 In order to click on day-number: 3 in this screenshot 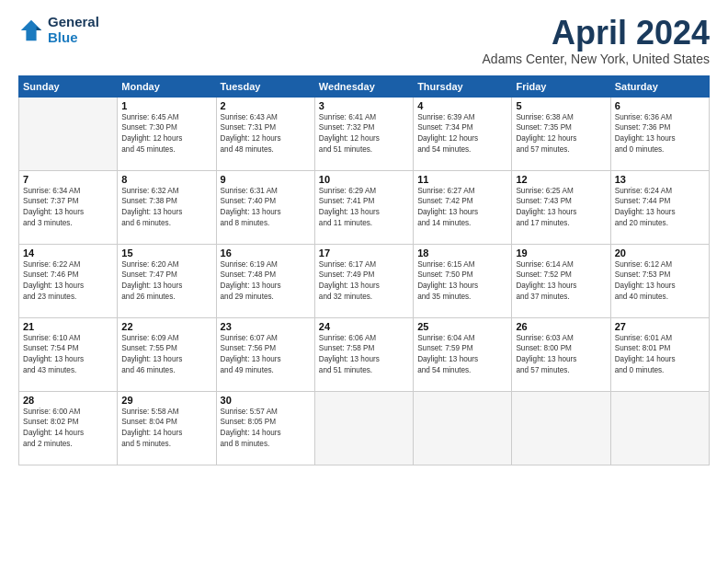, I will do `click(364, 106)`.